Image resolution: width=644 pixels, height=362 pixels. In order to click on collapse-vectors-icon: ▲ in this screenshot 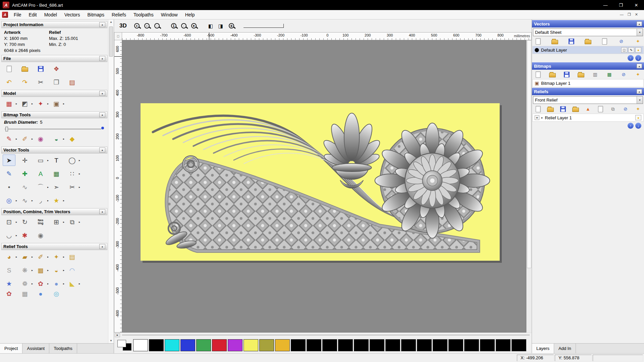, I will do `click(639, 24)`.